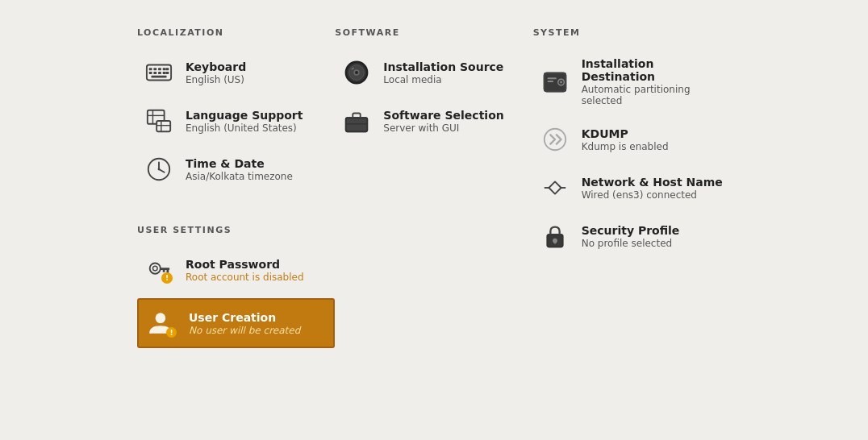 The height and width of the screenshot is (440, 868). I want to click on kdump-icon, so click(555, 139).